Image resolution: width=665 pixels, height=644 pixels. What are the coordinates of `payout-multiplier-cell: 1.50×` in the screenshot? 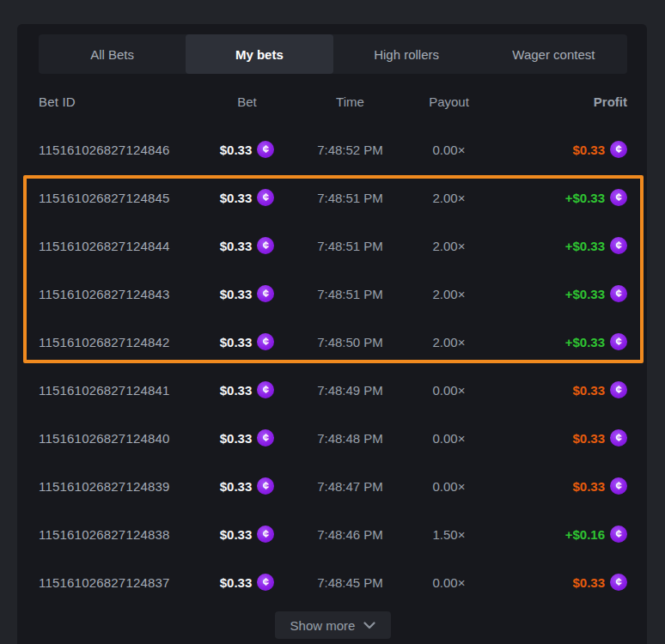 It's located at (449, 534).